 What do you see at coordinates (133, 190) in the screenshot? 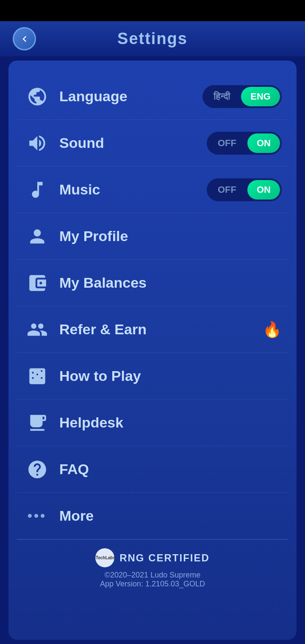
I see `music-label: Music` at bounding box center [133, 190].